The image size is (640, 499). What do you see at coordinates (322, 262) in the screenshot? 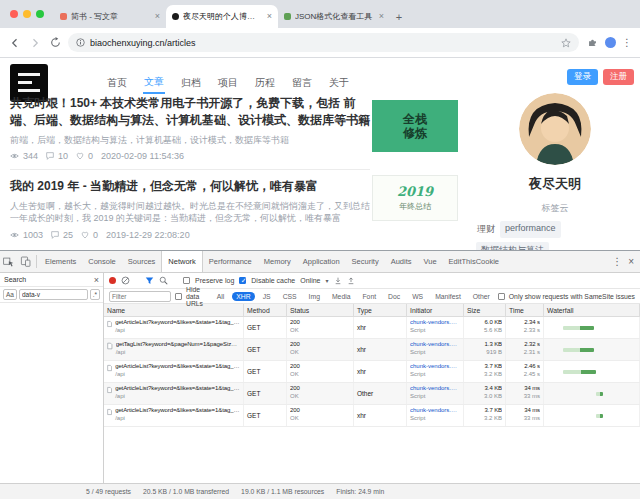
I see `devtools-tab-application: Application` at bounding box center [322, 262].